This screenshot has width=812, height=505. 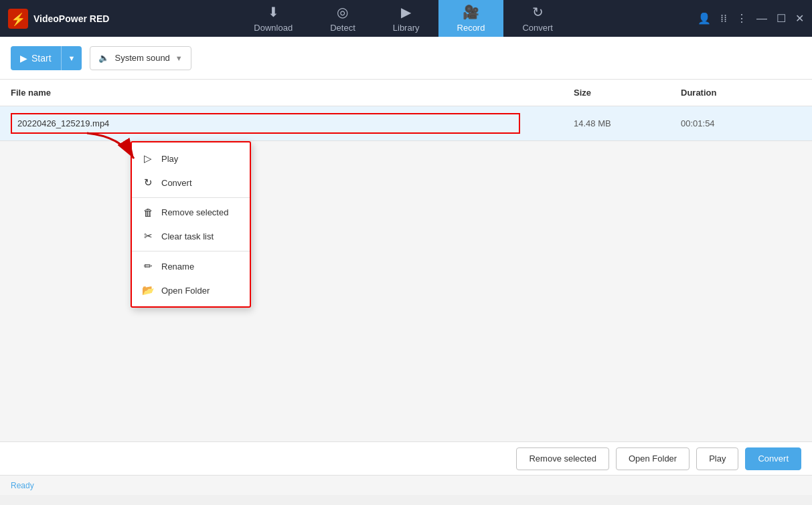 What do you see at coordinates (343, 12) in the screenshot?
I see `detect-icon: ◎` at bounding box center [343, 12].